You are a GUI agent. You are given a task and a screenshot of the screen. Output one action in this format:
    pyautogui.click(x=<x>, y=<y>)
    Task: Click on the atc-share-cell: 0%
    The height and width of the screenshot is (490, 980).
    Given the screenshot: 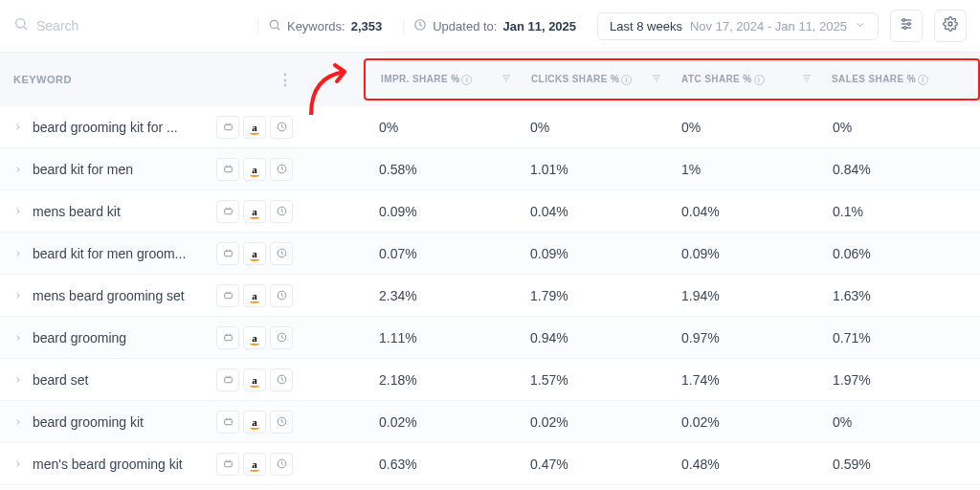 What is the action you would take?
    pyautogui.click(x=747, y=127)
    